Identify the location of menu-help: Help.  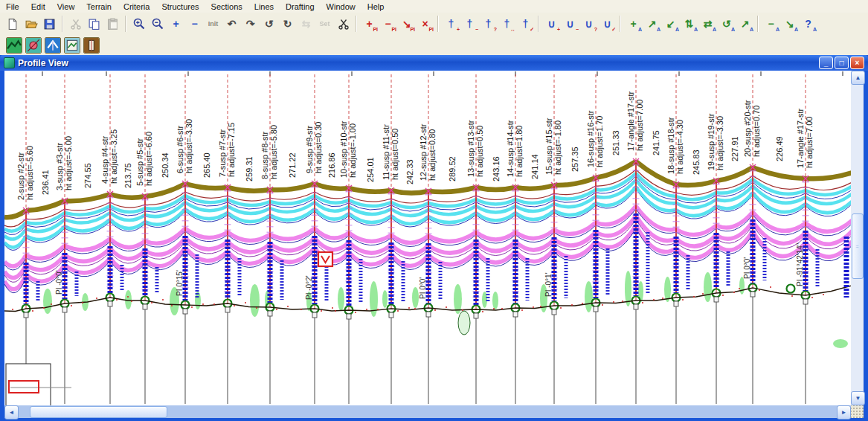
(376, 7).